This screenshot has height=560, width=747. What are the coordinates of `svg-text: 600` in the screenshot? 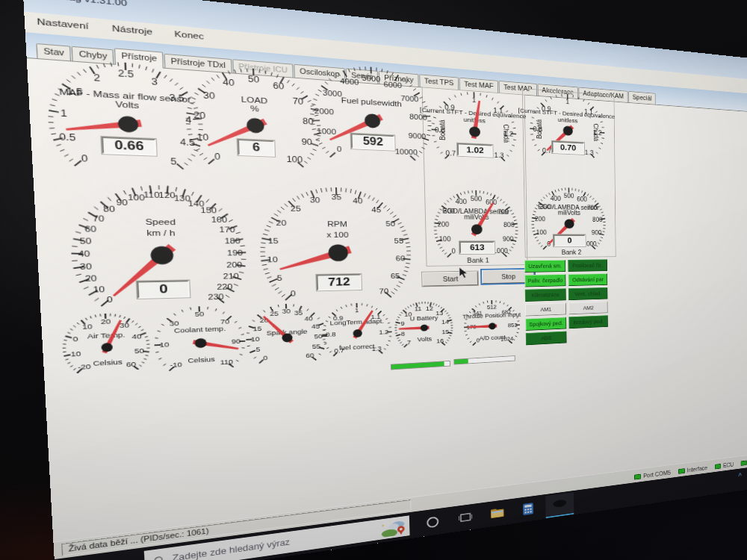 It's located at (582, 199).